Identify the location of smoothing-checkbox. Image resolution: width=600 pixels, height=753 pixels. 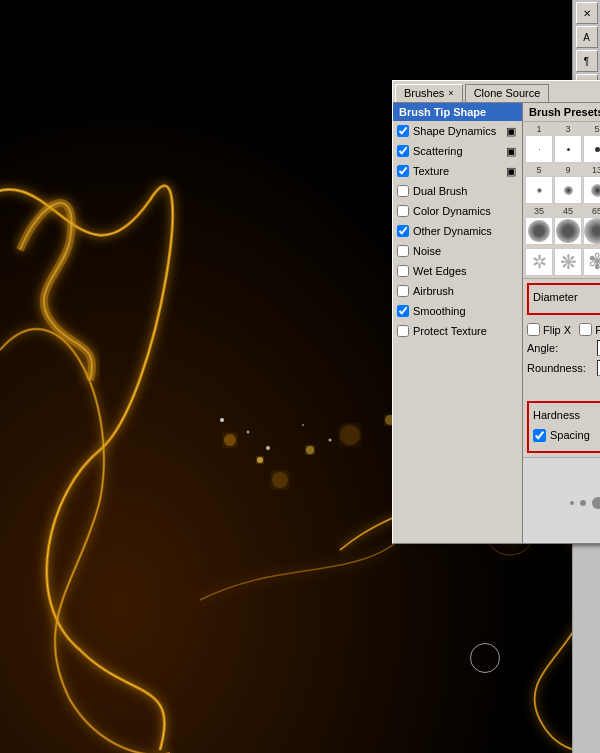
(403, 311).